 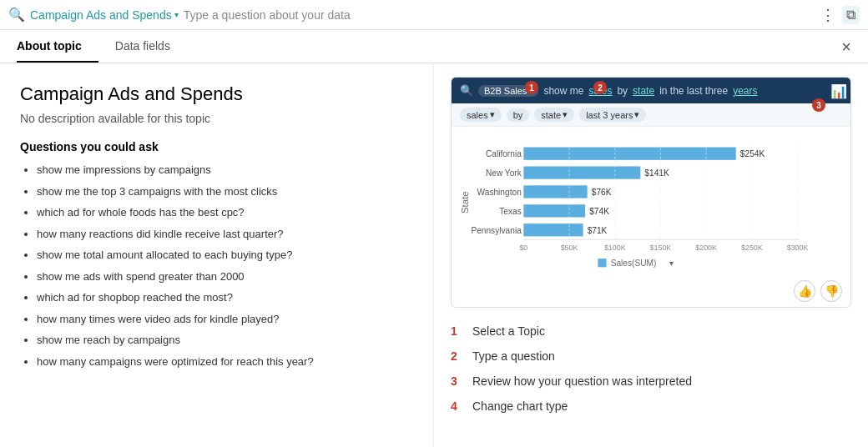 I want to click on svg-text: $141K, so click(x=657, y=173).